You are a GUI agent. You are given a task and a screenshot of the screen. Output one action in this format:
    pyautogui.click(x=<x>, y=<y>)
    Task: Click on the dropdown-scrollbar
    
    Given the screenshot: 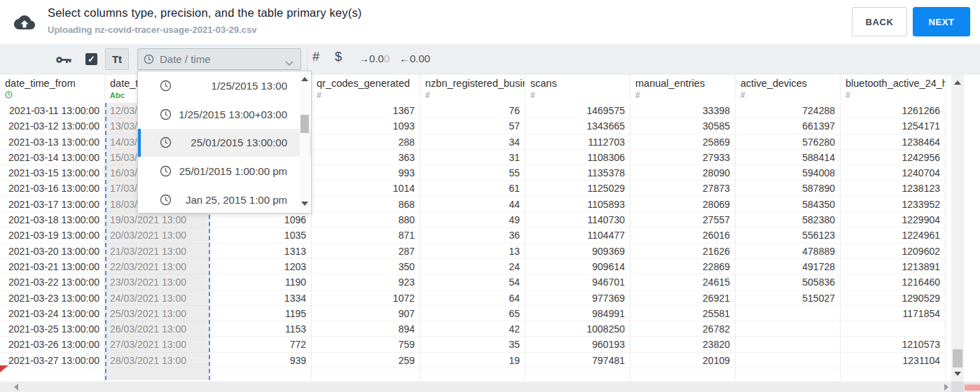 What is the action you would take?
    pyautogui.click(x=305, y=141)
    